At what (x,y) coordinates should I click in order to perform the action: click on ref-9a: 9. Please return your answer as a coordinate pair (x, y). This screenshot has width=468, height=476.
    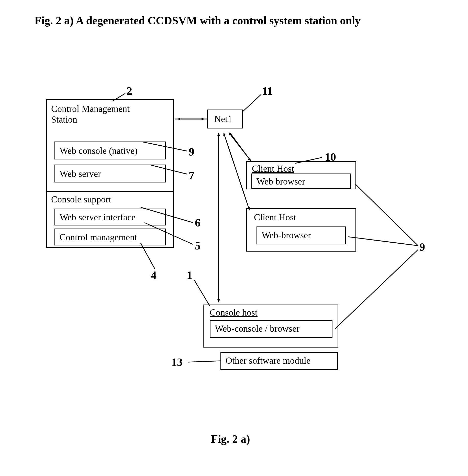
    Looking at the image, I should click on (192, 152).